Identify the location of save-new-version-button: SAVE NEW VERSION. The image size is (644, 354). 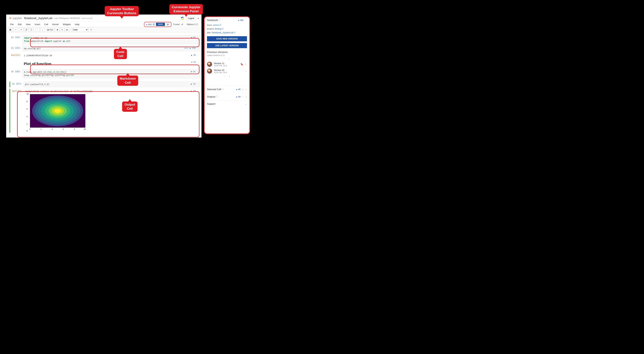
(227, 39).